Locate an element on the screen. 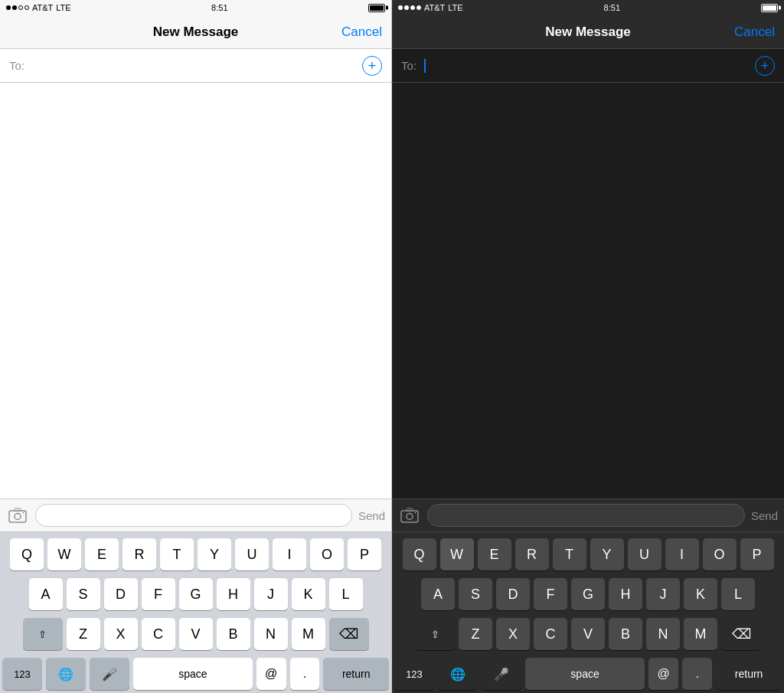  key-Z-light: Z is located at coordinates (83, 634).